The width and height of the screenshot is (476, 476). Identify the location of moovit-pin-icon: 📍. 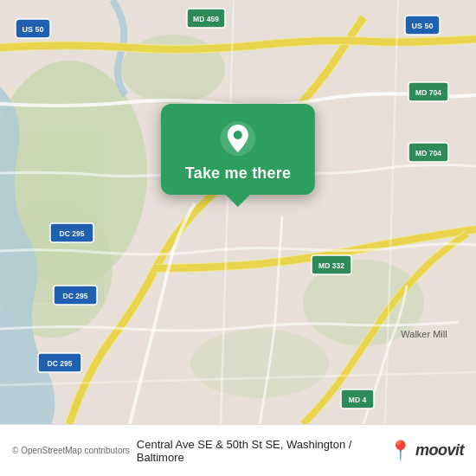
(400, 451).